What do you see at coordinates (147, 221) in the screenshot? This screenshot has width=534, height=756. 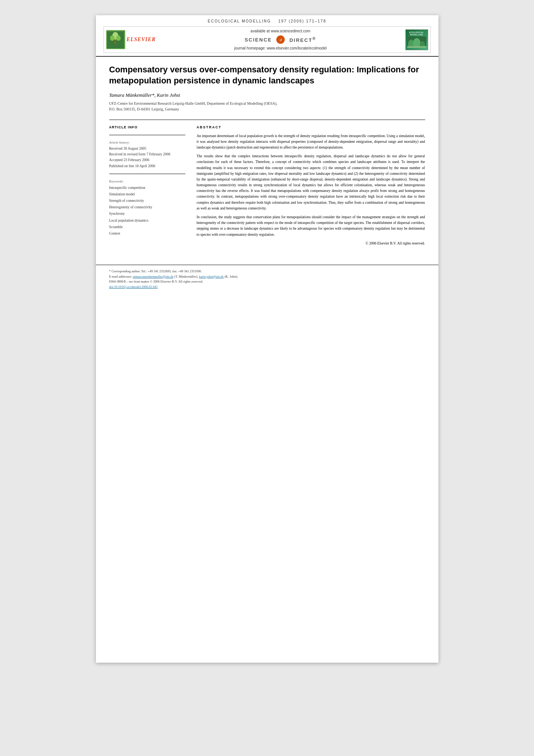 I see `keyword-item: Local population dynamics` at bounding box center [147, 221].